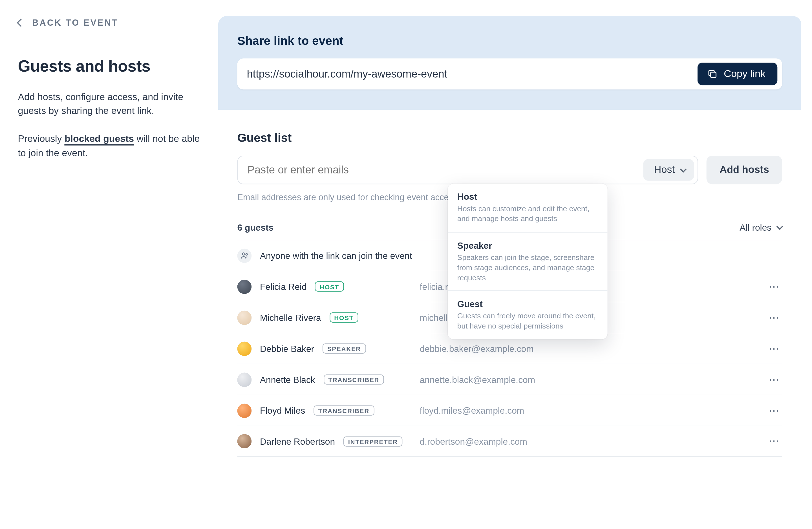 This screenshot has height=529, width=812. What do you see at coordinates (99, 140) in the screenshot?
I see `blocked-guests-link: blocked guests` at bounding box center [99, 140].